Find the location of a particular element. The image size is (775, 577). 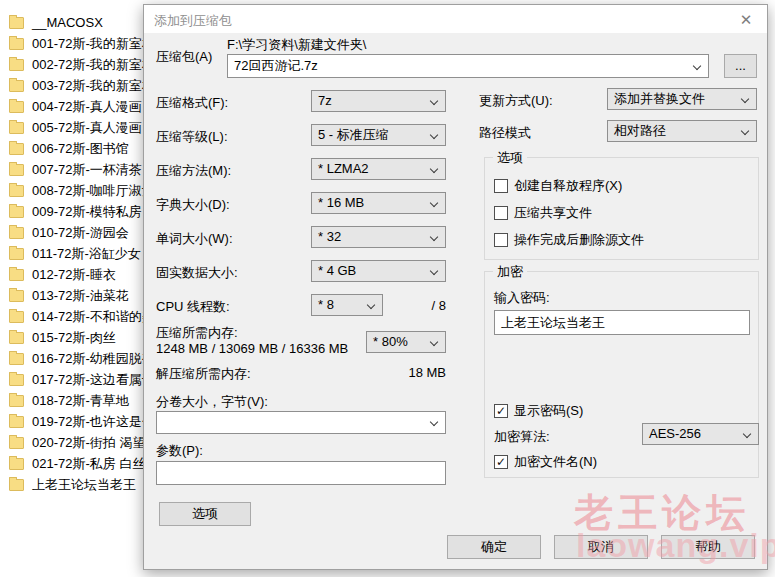

checkbox-label: 压缩共享文件 is located at coordinates (553, 213).